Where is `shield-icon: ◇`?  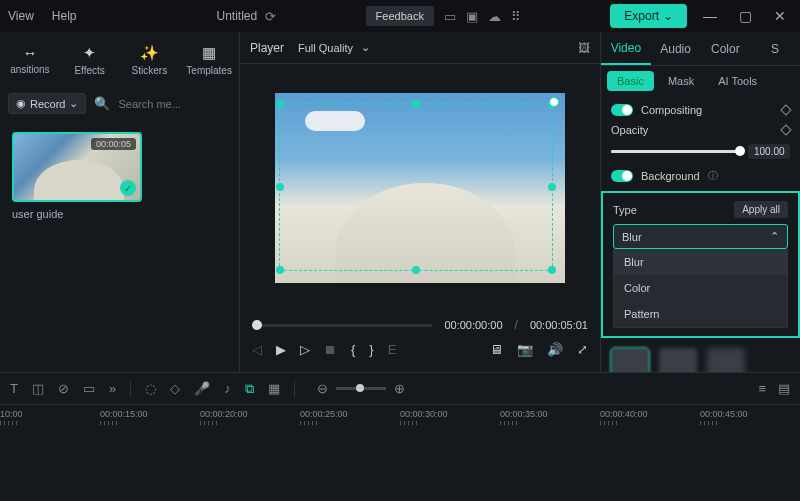
shield-icon: ◇ is located at coordinates (175, 388).